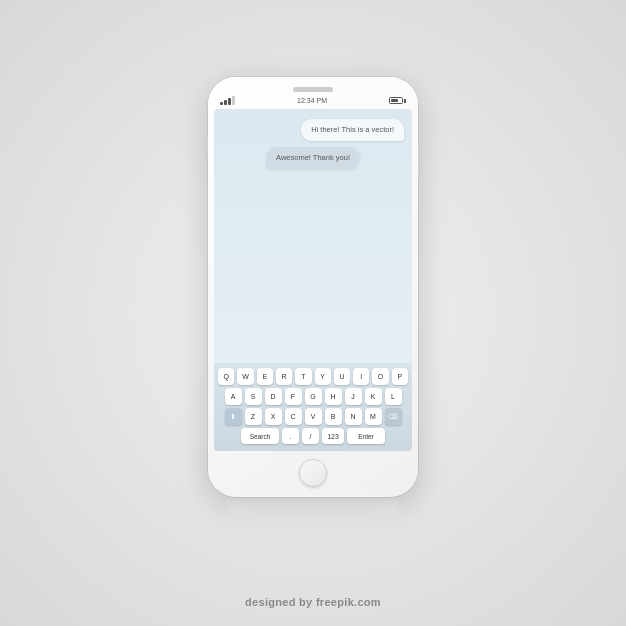 The image size is (626, 626). What do you see at coordinates (394, 396) in the screenshot?
I see `key-l: L` at bounding box center [394, 396].